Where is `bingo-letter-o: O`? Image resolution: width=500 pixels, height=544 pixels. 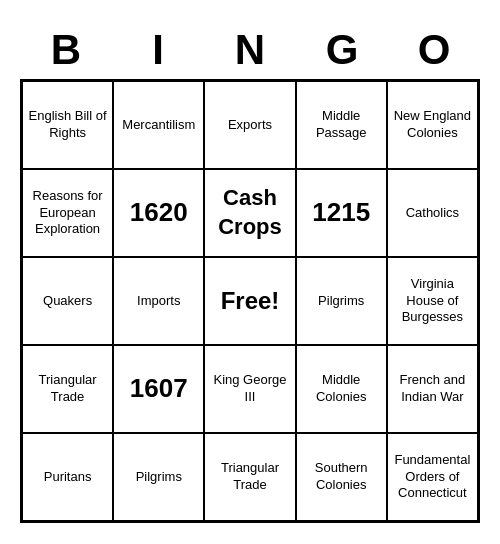 bingo-letter-o: O is located at coordinates (434, 50).